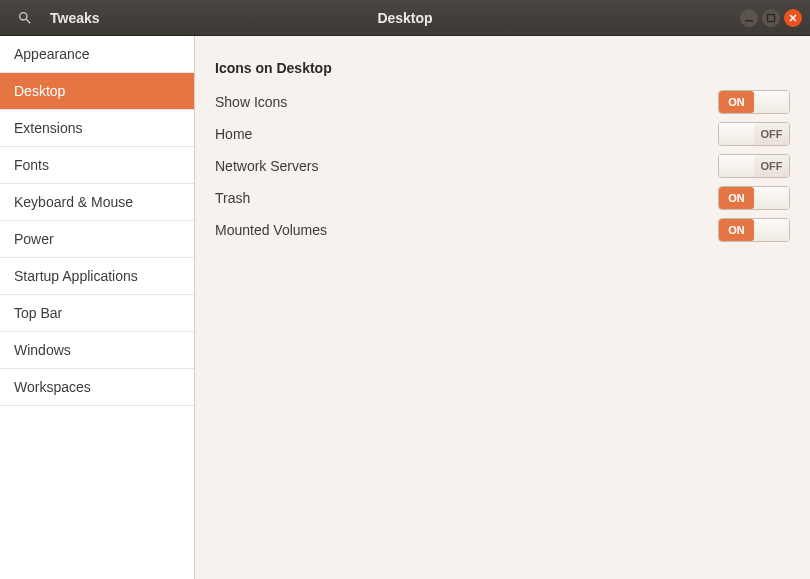 This screenshot has width=810, height=579. What do you see at coordinates (48, 128) in the screenshot?
I see `sidebar-item-label: Extensions` at bounding box center [48, 128].